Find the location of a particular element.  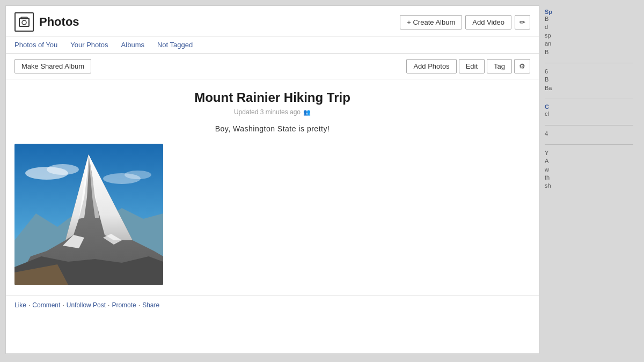

page-title: Photos is located at coordinates (59, 22).